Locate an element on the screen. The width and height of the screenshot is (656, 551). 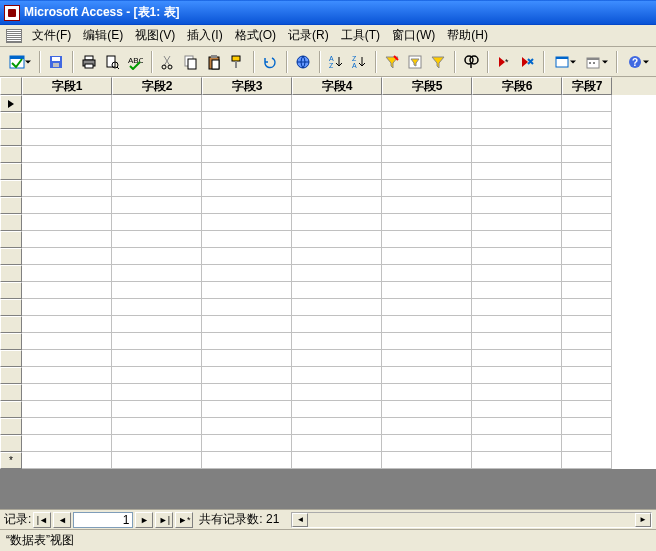
nav-current-input is located at coordinates (103, 520).